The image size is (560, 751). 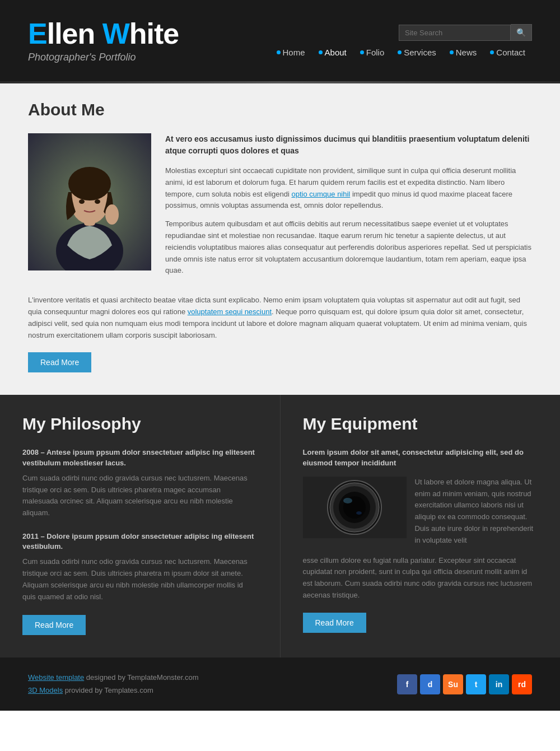 I want to click on about-intro-bold: At vero eos accusamus iusto dignissimos …, so click(x=348, y=145).